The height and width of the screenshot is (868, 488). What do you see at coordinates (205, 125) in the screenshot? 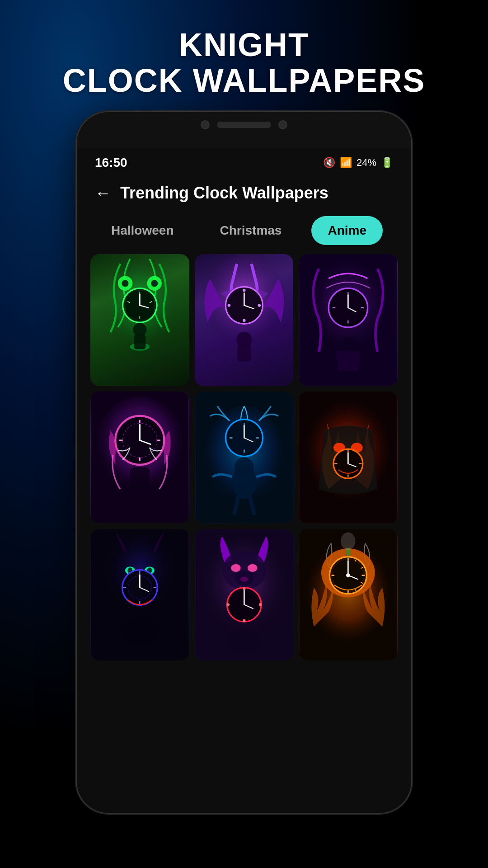
I see `camera-left` at bounding box center [205, 125].